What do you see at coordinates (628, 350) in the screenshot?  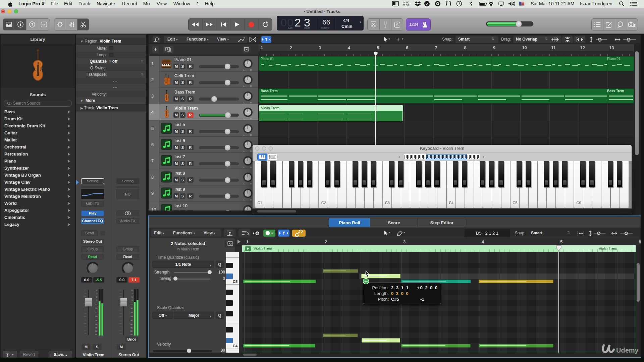 I see `svg-text: Udemy` at bounding box center [628, 350].